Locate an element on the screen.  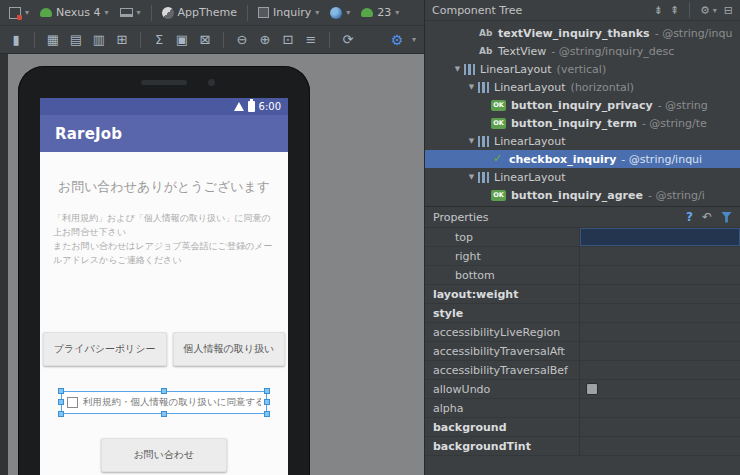
thanks-textview: お問い合わせありがとうございます is located at coordinates (164, 187).